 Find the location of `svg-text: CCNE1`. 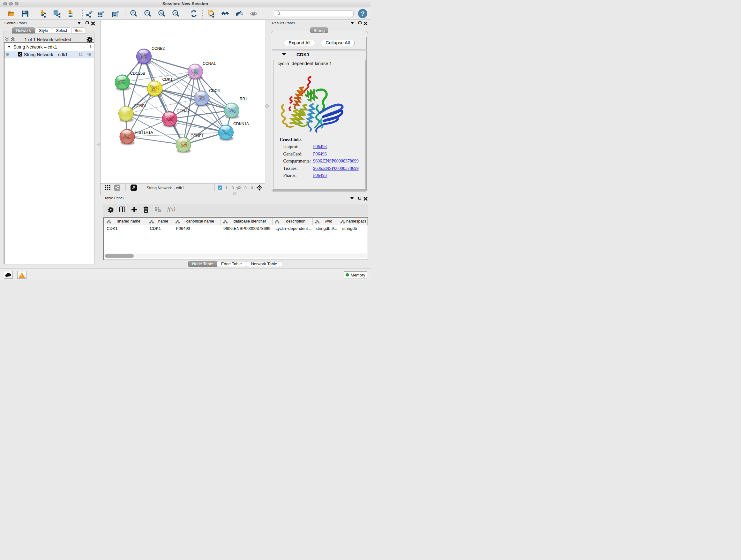

svg-text: CCNE1 is located at coordinates (197, 136).